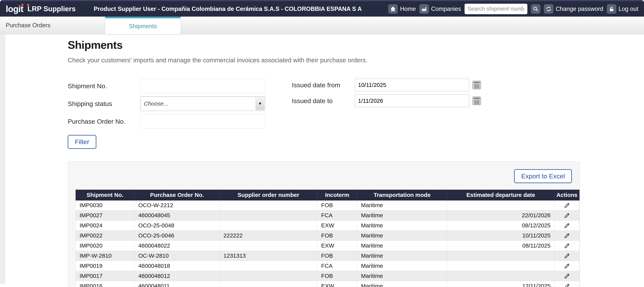 The width and height of the screenshot is (644, 287). What do you see at coordinates (393, 9) in the screenshot?
I see `home-icon` at bounding box center [393, 9].